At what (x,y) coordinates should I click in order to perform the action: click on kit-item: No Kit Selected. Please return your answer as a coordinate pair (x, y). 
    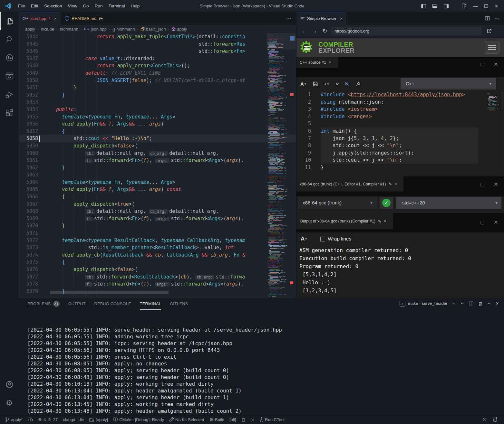
    Looking at the image, I should click on (187, 419).